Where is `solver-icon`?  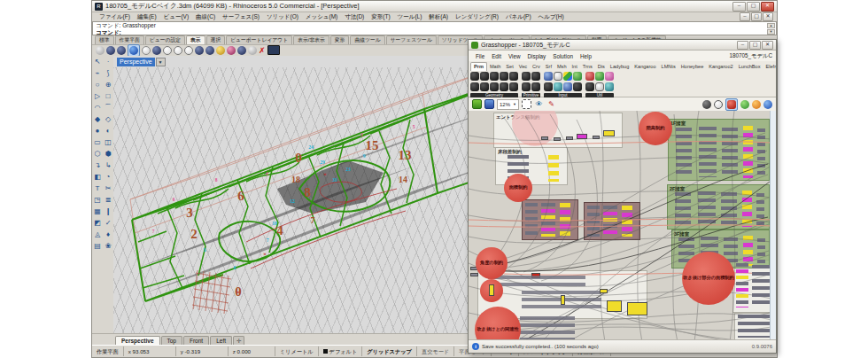
solver-icon is located at coordinates (745, 105).